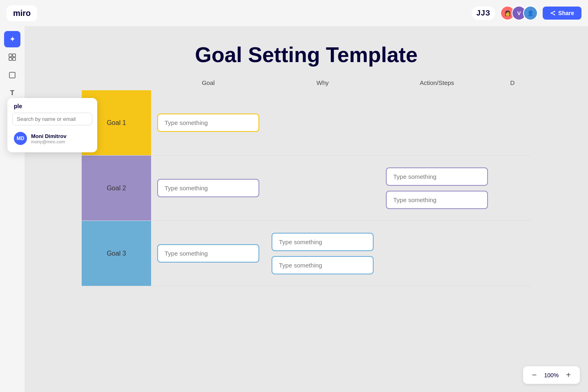 The image size is (588, 392). I want to click on goal-2-goal-input, so click(208, 188).